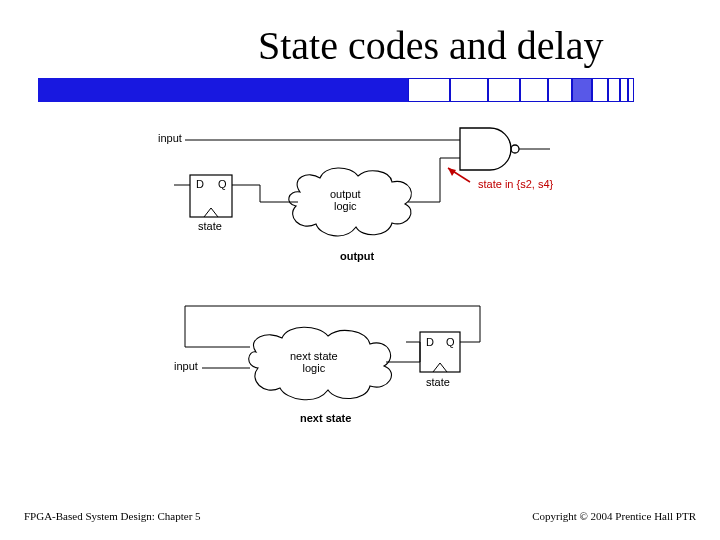  I want to click on cloud-label: output logic, so click(346, 200).